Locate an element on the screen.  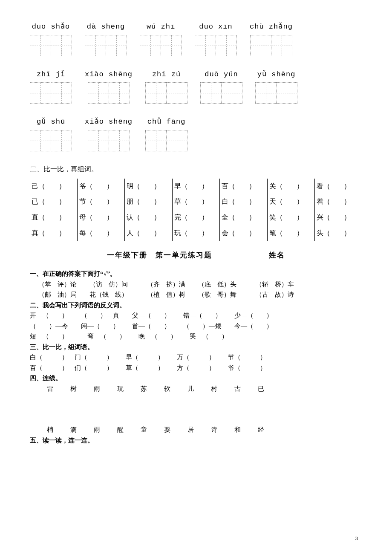
match-char: 诗 is located at coordinates (214, 430).